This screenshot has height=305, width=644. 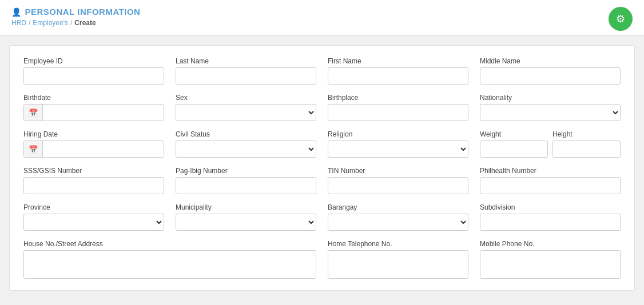 I want to click on field-middle-name: Middle Name, so click(x=550, y=71).